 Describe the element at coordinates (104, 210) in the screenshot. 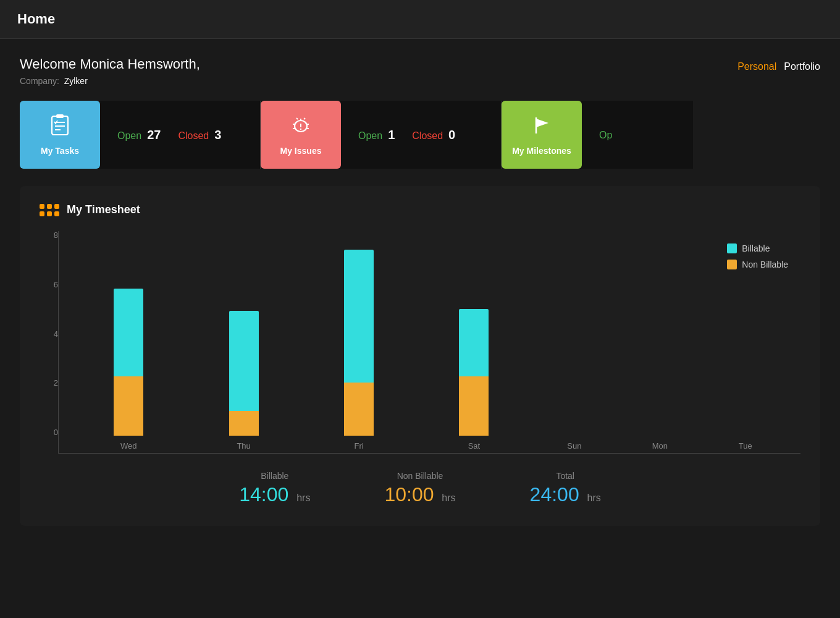

I see `timesheet-title: My Timesheet` at that location.